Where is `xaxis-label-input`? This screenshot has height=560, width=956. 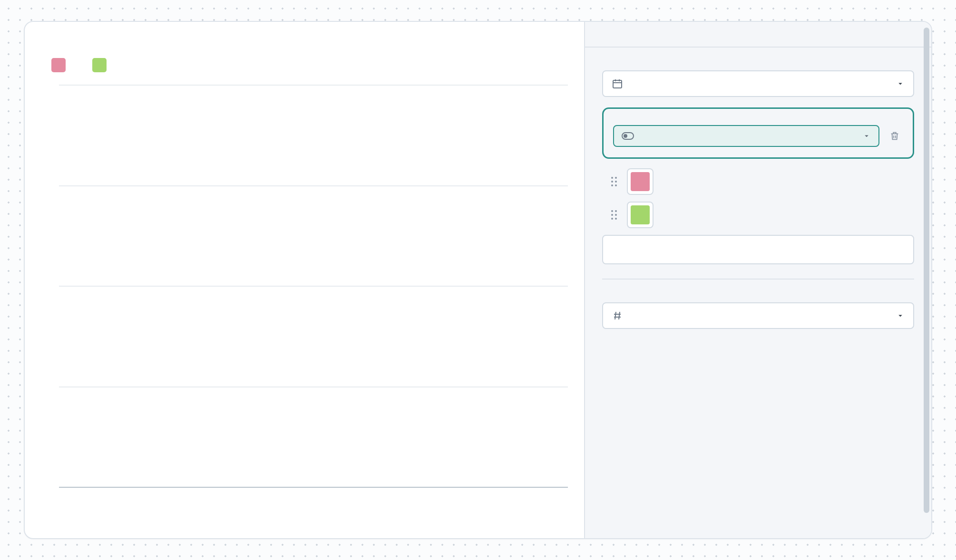
xaxis-label-input is located at coordinates (758, 250).